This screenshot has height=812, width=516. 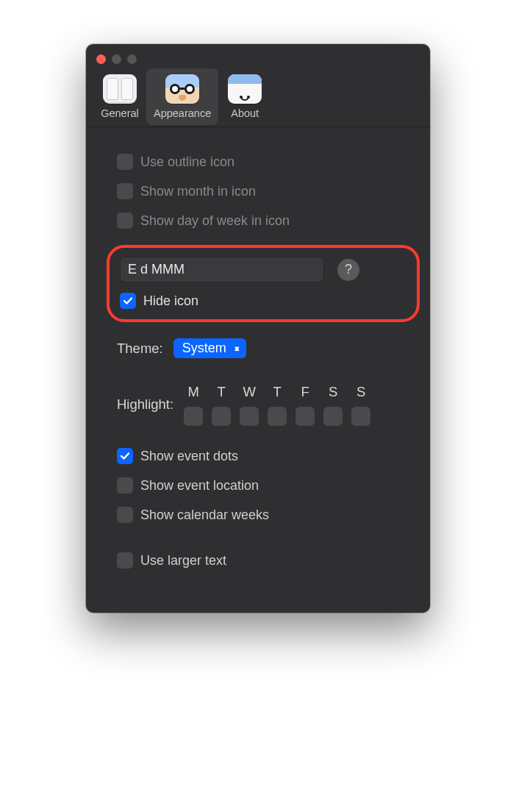 What do you see at coordinates (305, 416) in the screenshot?
I see `checkbox-highlight-fri` at bounding box center [305, 416].